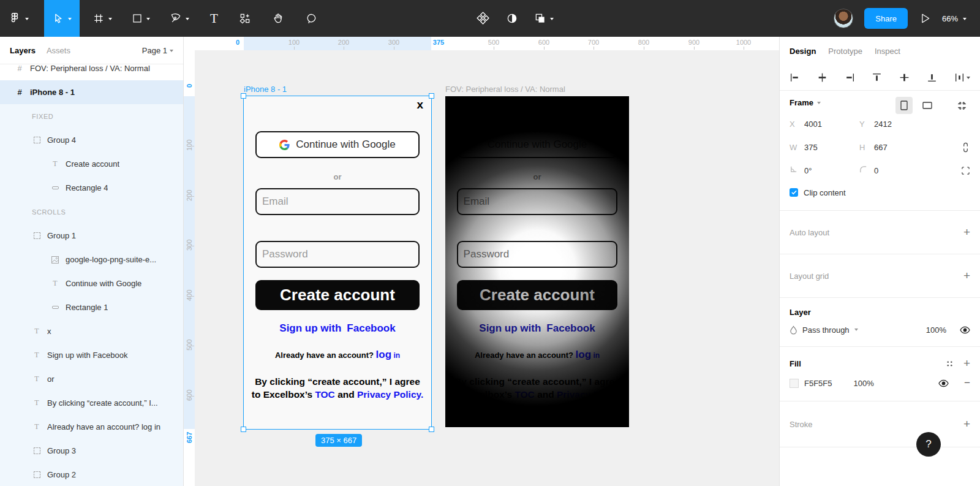 The height and width of the screenshot is (486, 980). Describe the element at coordinates (818, 384) in the screenshot. I see `fill-hex-input: F5F5F5` at that location.